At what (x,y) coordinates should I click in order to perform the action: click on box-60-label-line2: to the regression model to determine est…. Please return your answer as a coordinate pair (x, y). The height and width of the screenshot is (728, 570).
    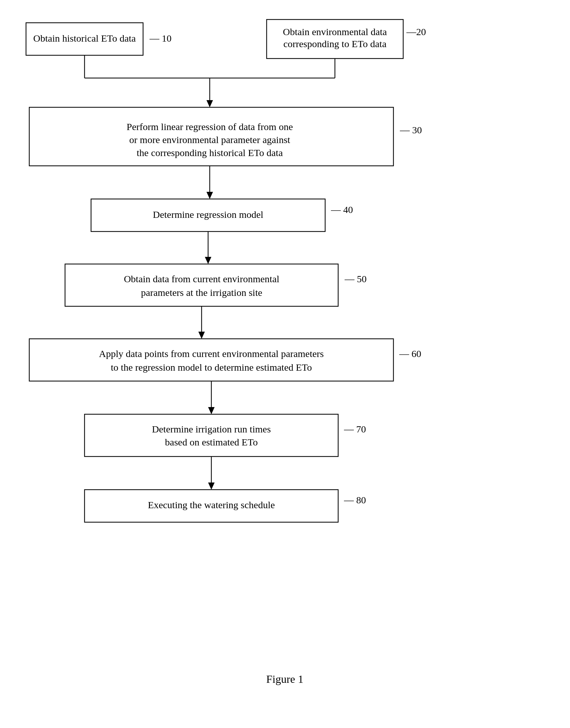
    Looking at the image, I should click on (212, 367).